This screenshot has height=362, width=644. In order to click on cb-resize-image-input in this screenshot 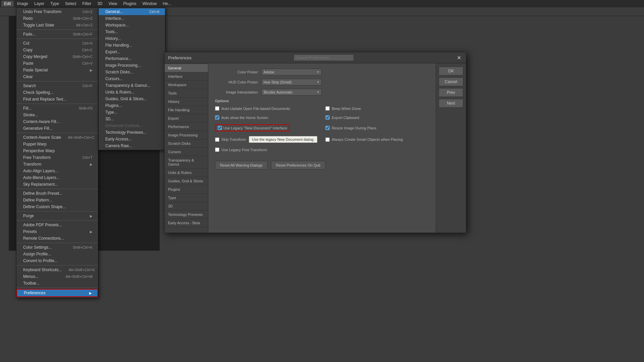, I will do `click(327, 128)`.